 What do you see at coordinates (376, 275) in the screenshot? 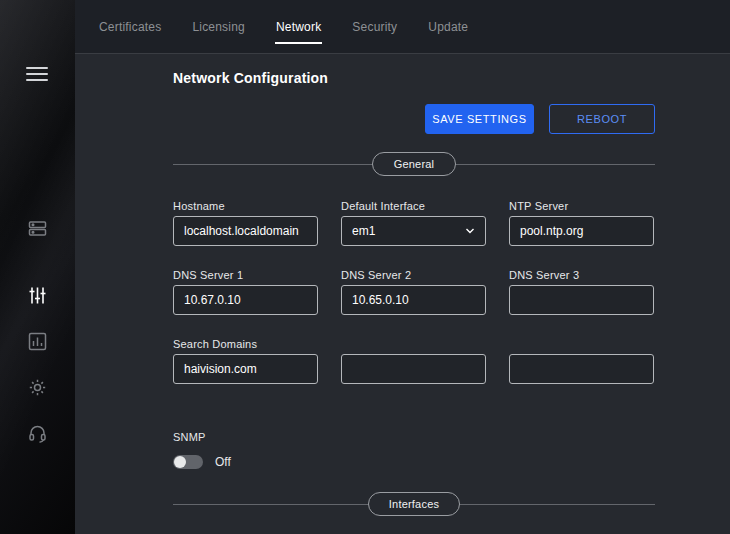
I see `dns-server-2-label: DNS Server 2` at bounding box center [376, 275].